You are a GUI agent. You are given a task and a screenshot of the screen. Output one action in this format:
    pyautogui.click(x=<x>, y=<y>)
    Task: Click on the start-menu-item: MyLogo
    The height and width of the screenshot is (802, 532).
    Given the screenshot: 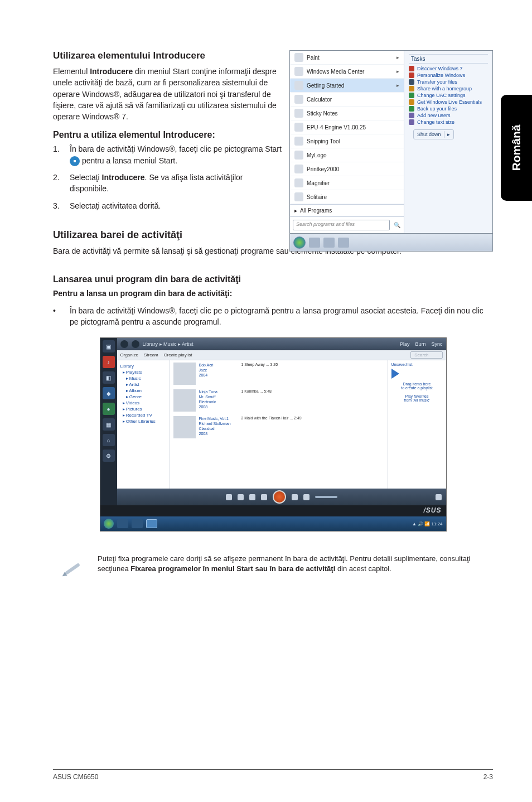 What is the action you would take?
    pyautogui.click(x=347, y=155)
    